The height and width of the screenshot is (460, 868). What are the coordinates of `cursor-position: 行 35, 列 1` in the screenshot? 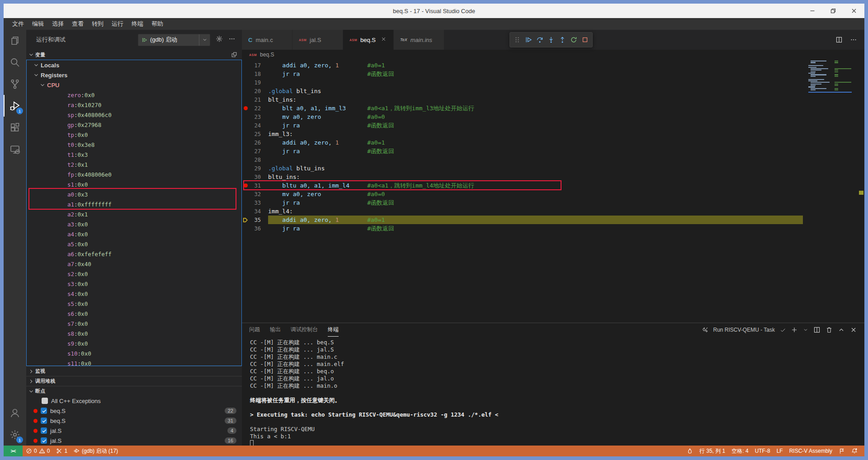 It's located at (712, 451).